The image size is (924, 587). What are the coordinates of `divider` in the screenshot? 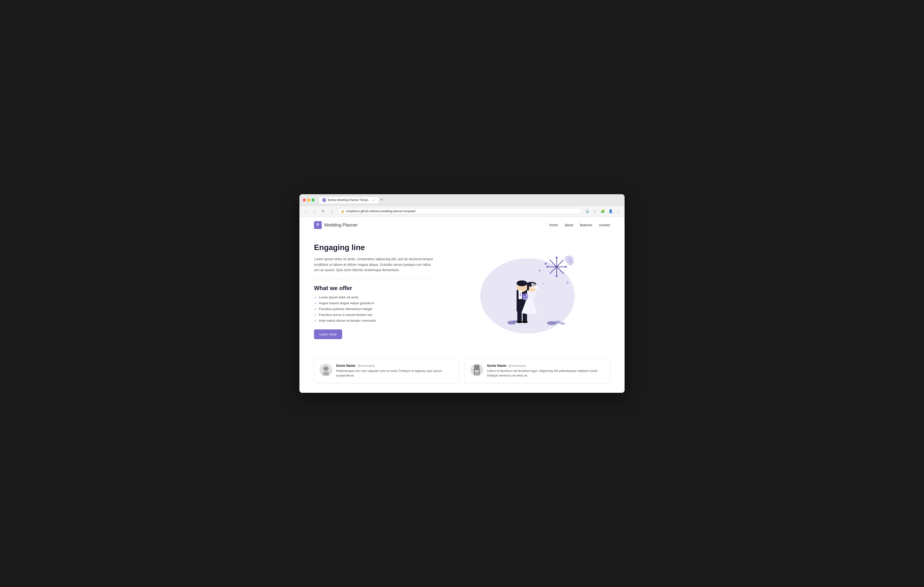 It's located at (375, 279).